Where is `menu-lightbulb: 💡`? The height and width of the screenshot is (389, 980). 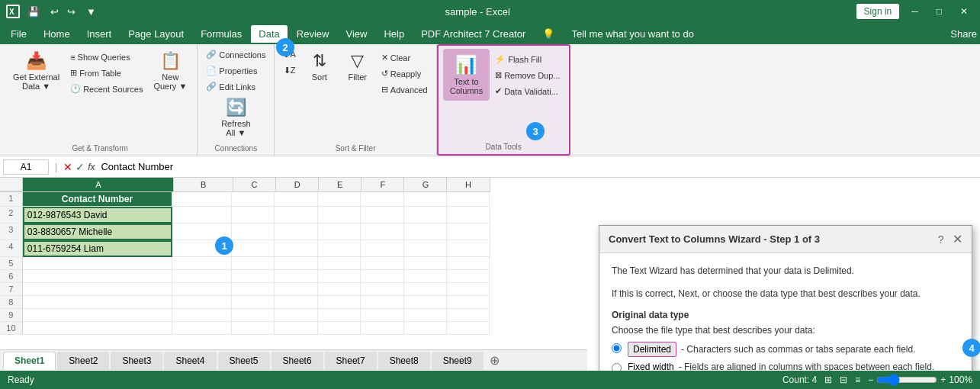
menu-lightbulb: 💡 is located at coordinates (548, 34).